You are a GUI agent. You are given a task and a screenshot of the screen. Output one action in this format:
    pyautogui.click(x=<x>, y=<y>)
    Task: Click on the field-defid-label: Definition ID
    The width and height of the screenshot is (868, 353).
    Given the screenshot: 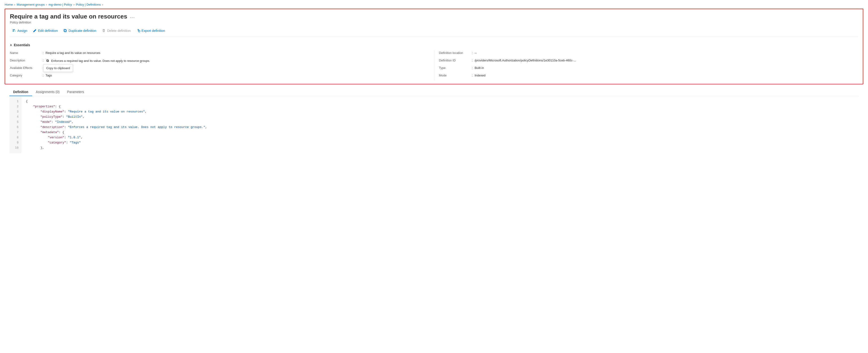 What is the action you would take?
    pyautogui.click(x=456, y=60)
    